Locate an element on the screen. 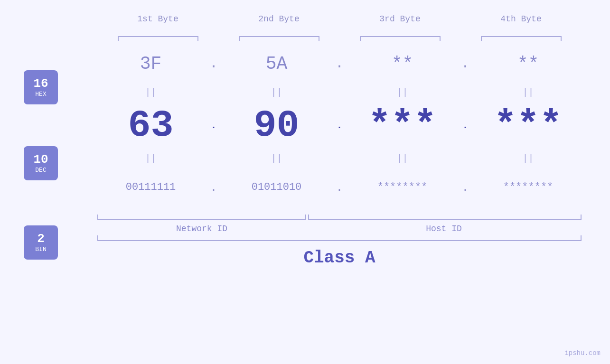 Image resolution: width=610 pixels, height=364 pixels. eq1-byte1: || is located at coordinates (151, 92).